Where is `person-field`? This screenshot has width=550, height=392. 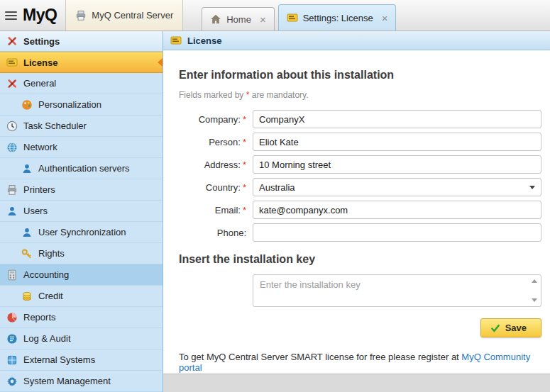 person-field is located at coordinates (397, 142).